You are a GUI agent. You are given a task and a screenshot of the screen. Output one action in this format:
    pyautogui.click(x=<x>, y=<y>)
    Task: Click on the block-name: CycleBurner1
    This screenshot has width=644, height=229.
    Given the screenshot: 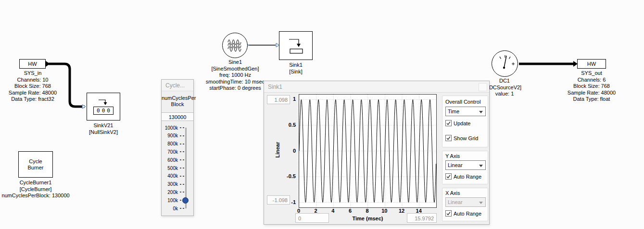 What is the action you would take?
    pyautogui.click(x=37, y=183)
    